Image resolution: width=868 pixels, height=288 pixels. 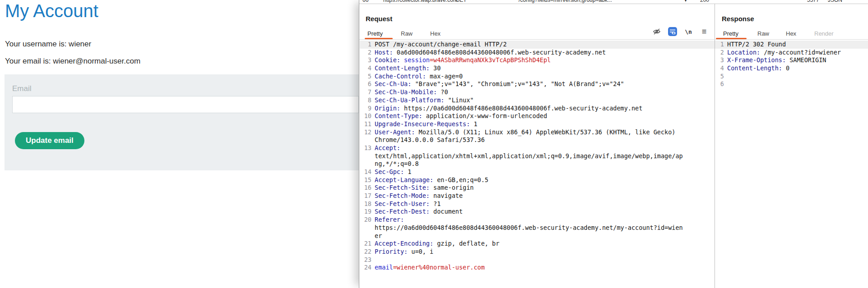 I want to click on request-line: 8Sec-Ch-Ua-Platform: "Linux", so click(x=537, y=101).